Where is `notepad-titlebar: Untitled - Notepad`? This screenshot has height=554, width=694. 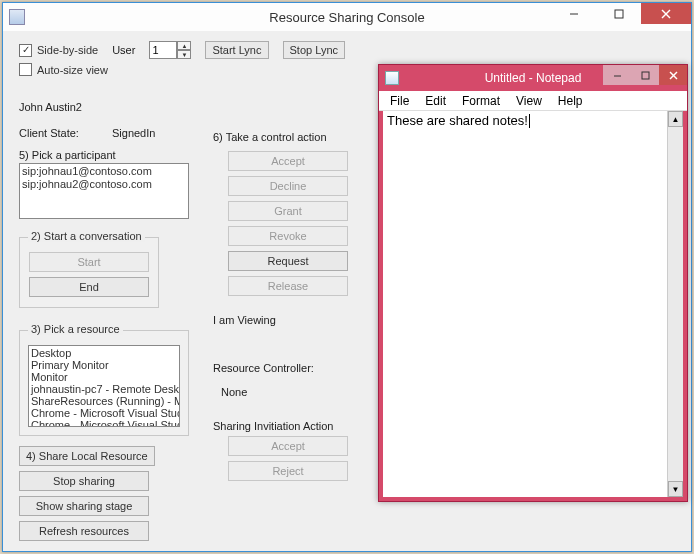
notepad-titlebar: Untitled - Notepad is located at coordinates (533, 78).